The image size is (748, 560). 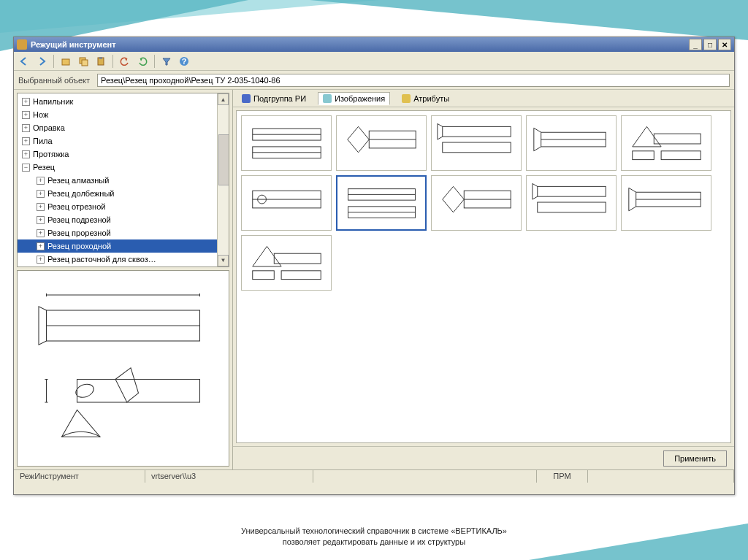 I want to click on status-bar: РежИнструмент vrtserver\\u3 ПРМ, so click(x=374, y=476).